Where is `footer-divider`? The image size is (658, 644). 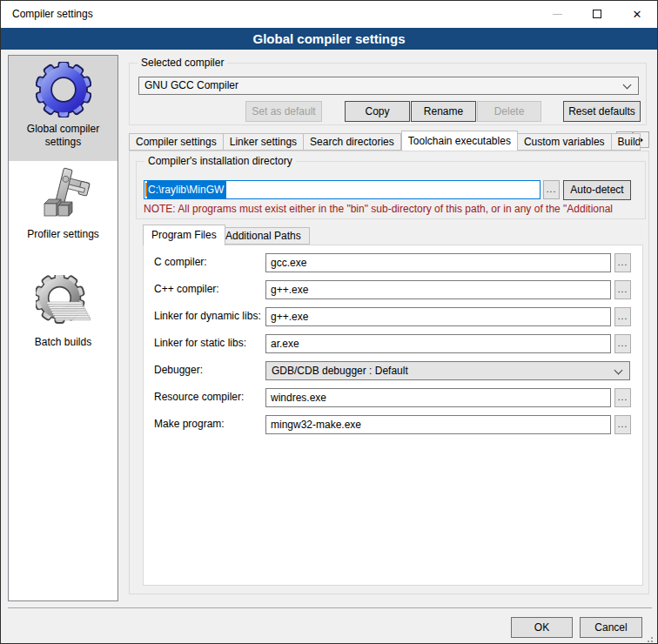
footer-divider is located at coordinates (330, 607).